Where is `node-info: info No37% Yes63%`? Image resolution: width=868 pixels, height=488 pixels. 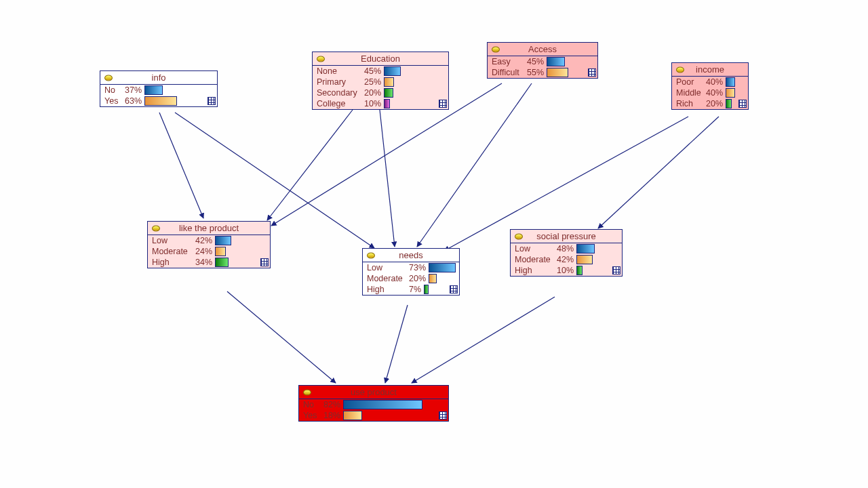 node-info: info No37% Yes63% is located at coordinates (159, 89).